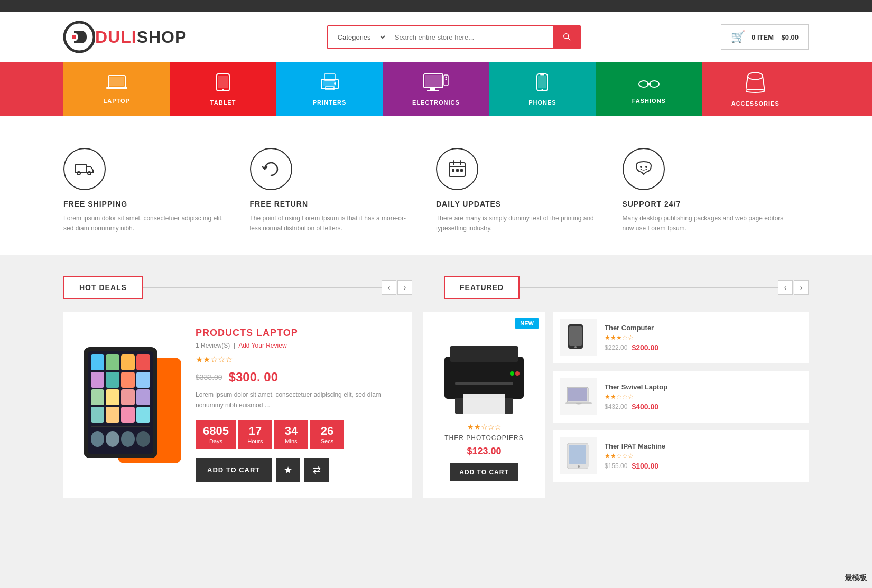 The height and width of the screenshot is (588, 872). What do you see at coordinates (530, 191) in the screenshot?
I see `feature-updates: DAILY UPDATES There are many is simply d…` at bounding box center [530, 191].